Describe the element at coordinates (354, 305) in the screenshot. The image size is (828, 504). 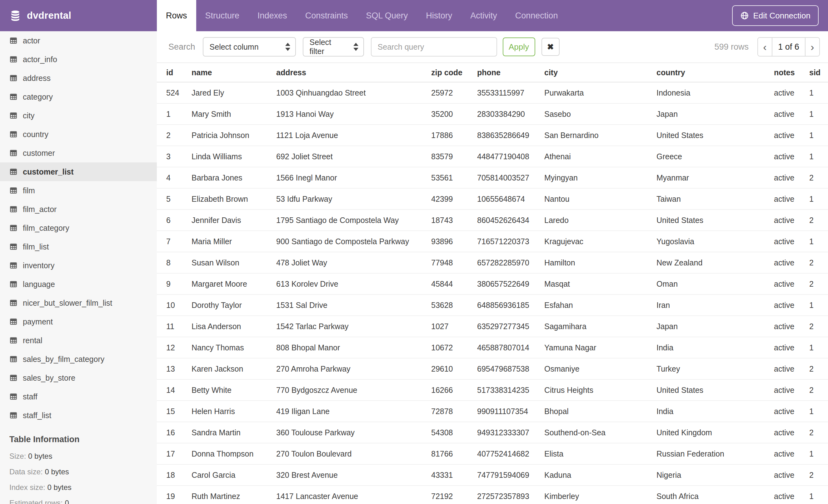
I see `cell-address: 1531 Sal Drive` at that location.